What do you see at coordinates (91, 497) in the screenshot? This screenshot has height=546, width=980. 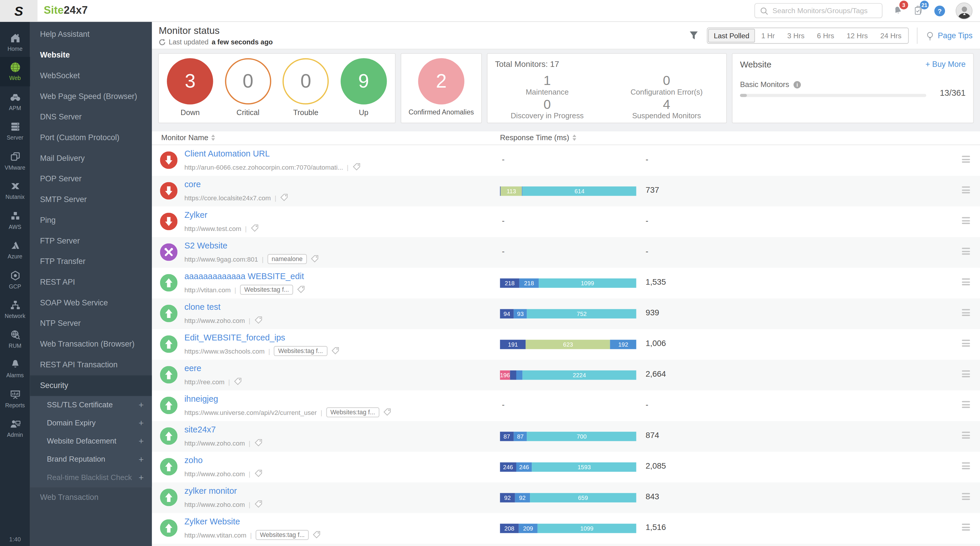 I see `sidebar-item-web-transaction: Web Transaction` at bounding box center [91, 497].